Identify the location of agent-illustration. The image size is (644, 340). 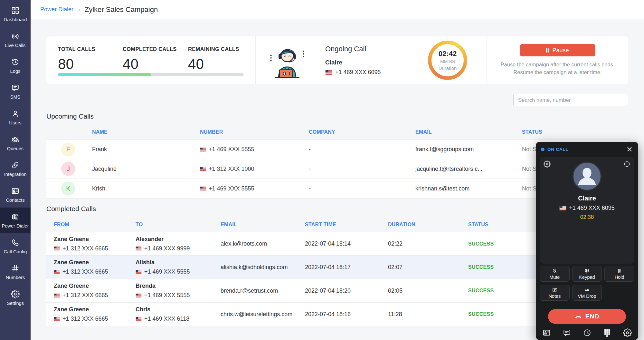
(287, 60).